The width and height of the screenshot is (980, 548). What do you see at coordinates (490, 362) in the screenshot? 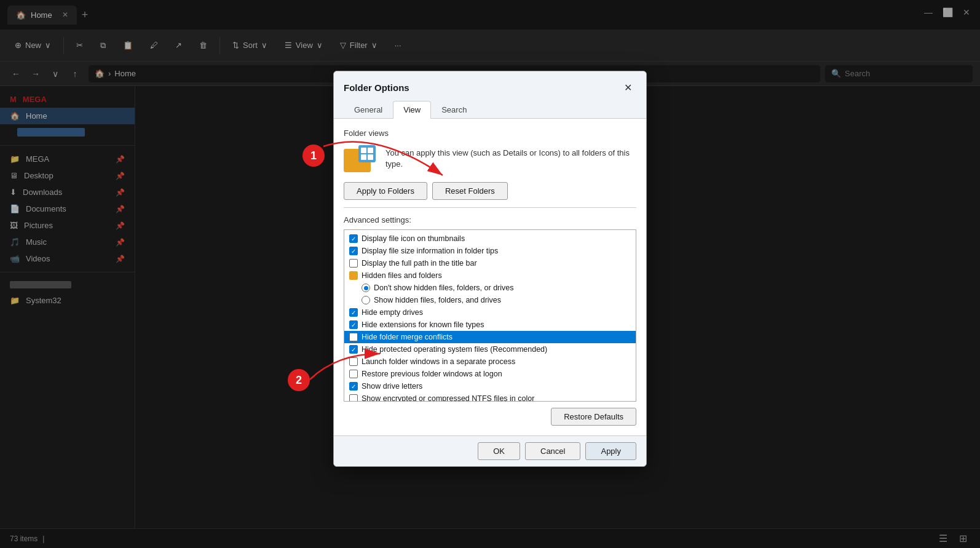
I see `settings-item: Launch folder windows in a separate proc…` at bounding box center [490, 362].